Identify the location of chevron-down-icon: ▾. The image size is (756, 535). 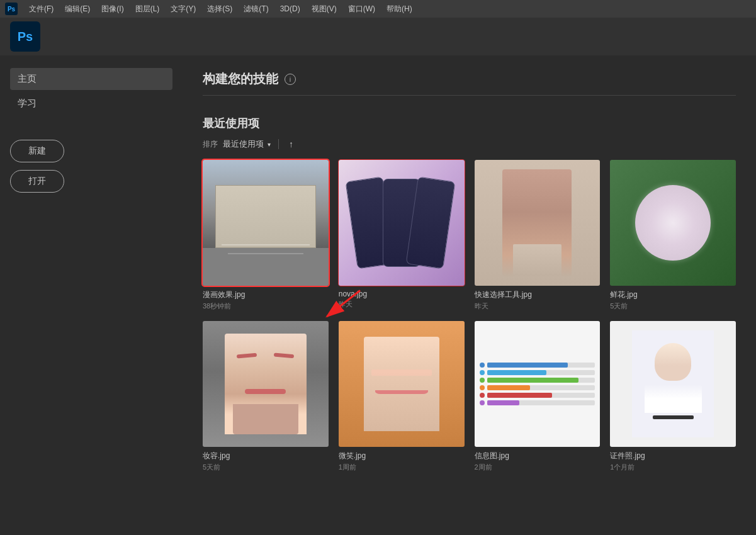
(269, 145).